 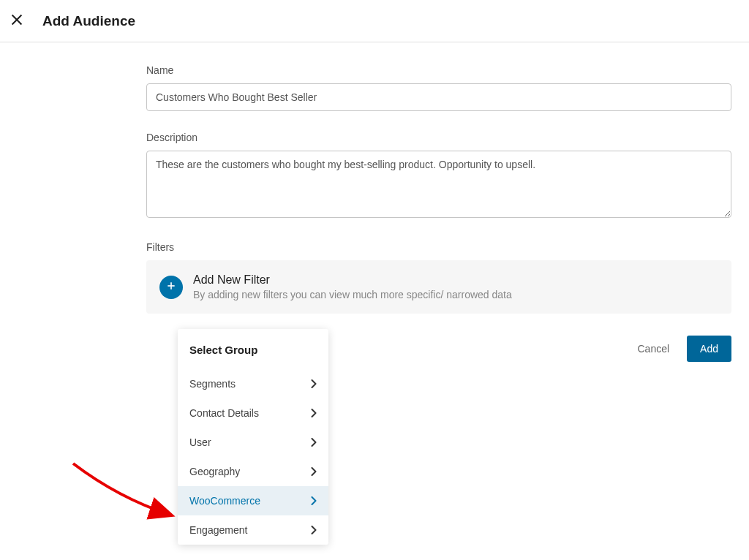 What do you see at coordinates (439, 278) in the screenshot?
I see `filters-section: Filters Add New Filter By adding new fil…` at bounding box center [439, 278].